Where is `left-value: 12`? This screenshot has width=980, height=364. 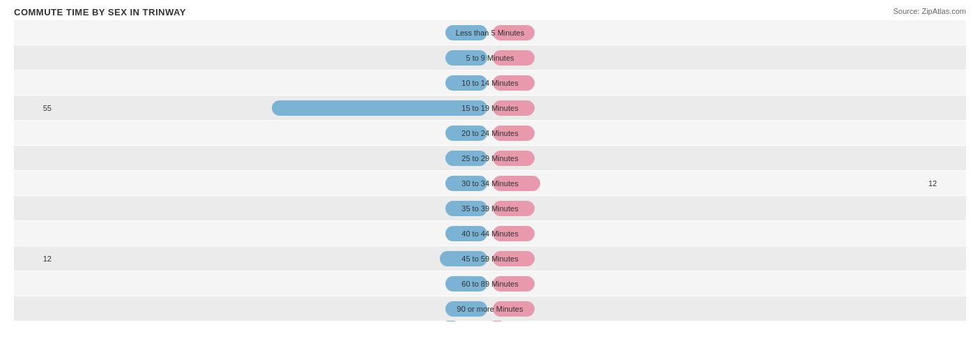
left-value: 12 is located at coordinates (35, 259).